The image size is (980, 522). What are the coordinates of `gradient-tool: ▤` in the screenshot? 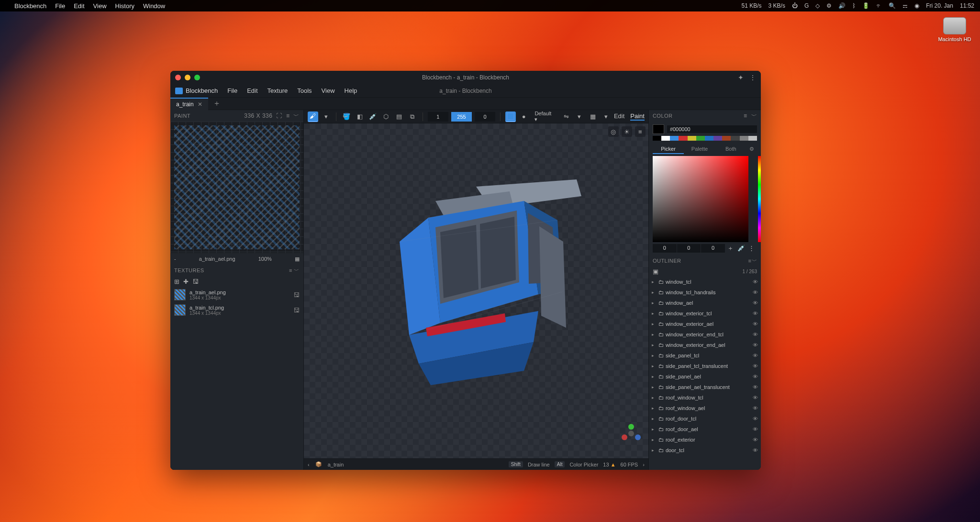 It's located at (400, 117).